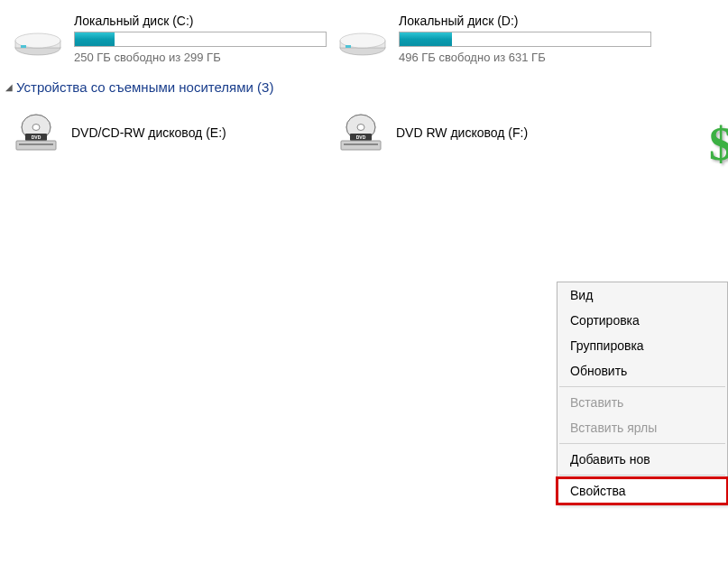  Describe the element at coordinates (202, 39) in the screenshot. I see `drive-c-info: Локальный диск (C:) 250 ГБ свободно из 2…` at that location.